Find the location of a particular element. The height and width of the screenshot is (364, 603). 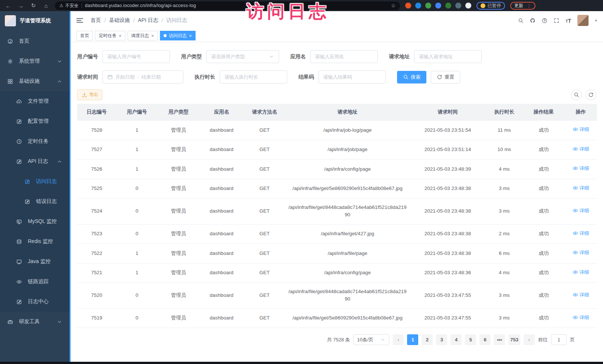

page-button-2: 2 is located at coordinates (427, 340).